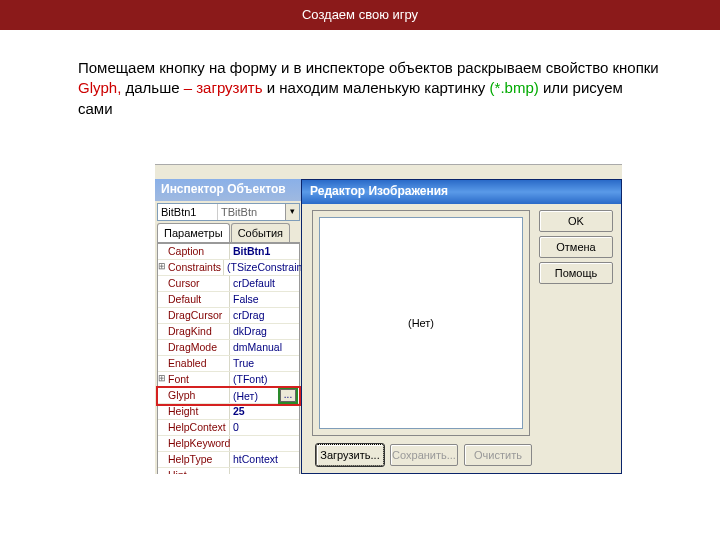 This screenshot has width=720, height=540. What do you see at coordinates (194, 252) in the screenshot?
I see `property-name: Caption` at bounding box center [194, 252].